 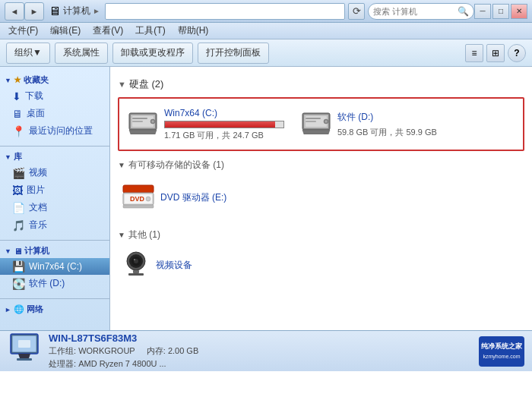 I want to click on search-box: 🔍, so click(x=421, y=11).